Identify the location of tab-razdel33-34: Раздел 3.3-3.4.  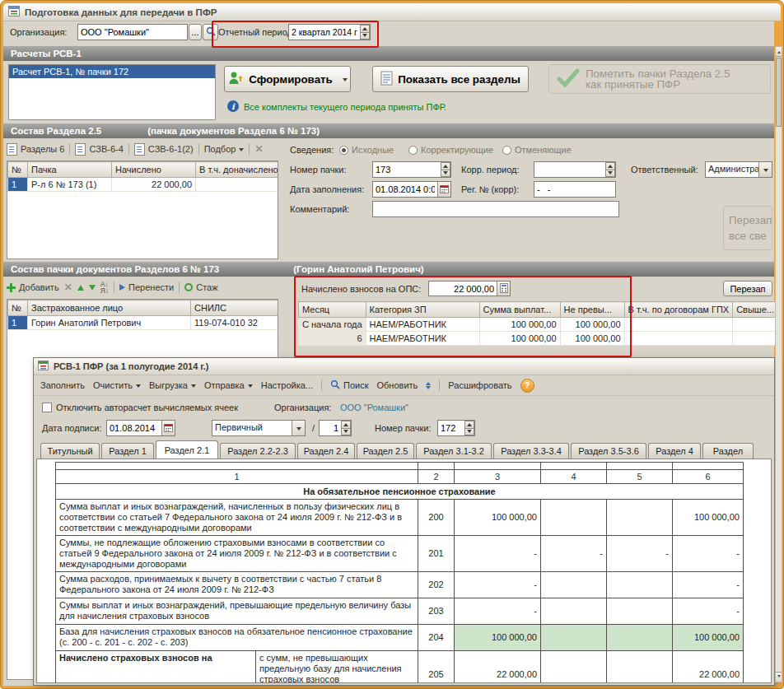
(531, 451).